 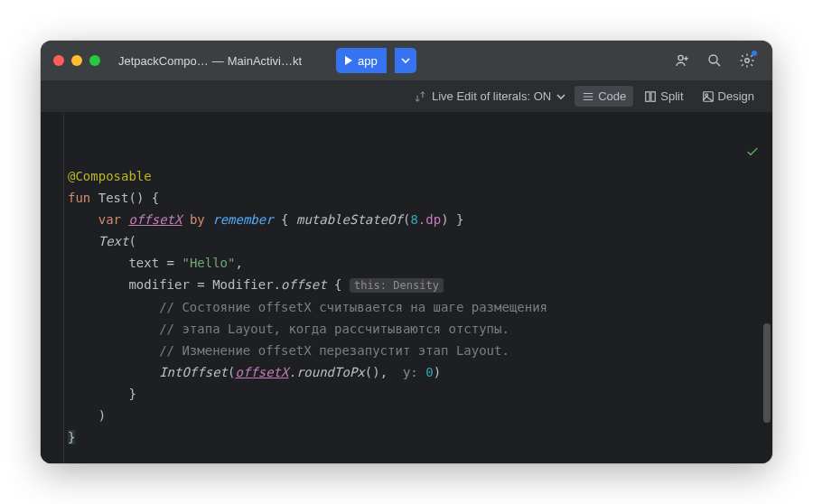 What do you see at coordinates (334, 350) in the screenshot?
I see `code-comment: // Изменение offsetX перезапустит этап L…` at bounding box center [334, 350].